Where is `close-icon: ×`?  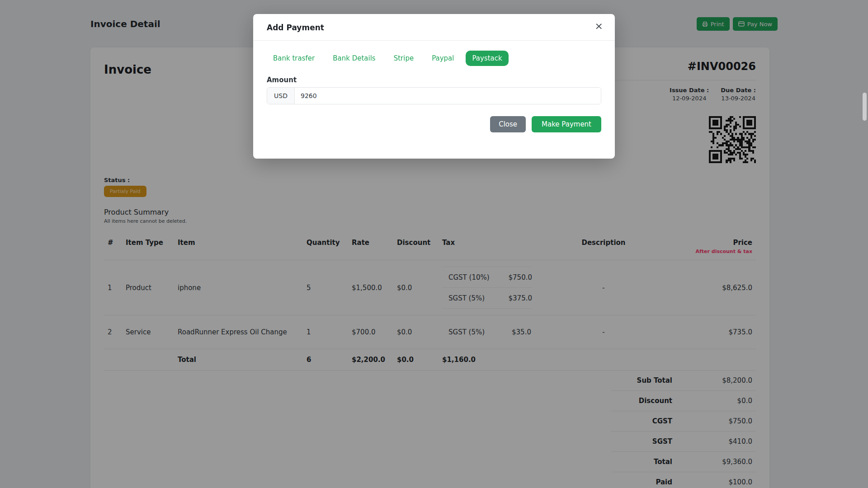
close-icon: × is located at coordinates (599, 26).